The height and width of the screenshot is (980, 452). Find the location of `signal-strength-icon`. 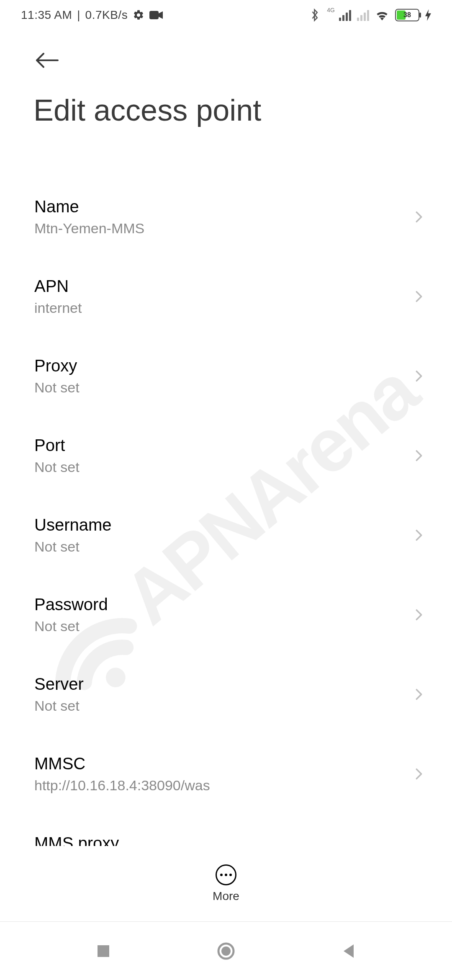

signal-strength-icon is located at coordinates (345, 15).